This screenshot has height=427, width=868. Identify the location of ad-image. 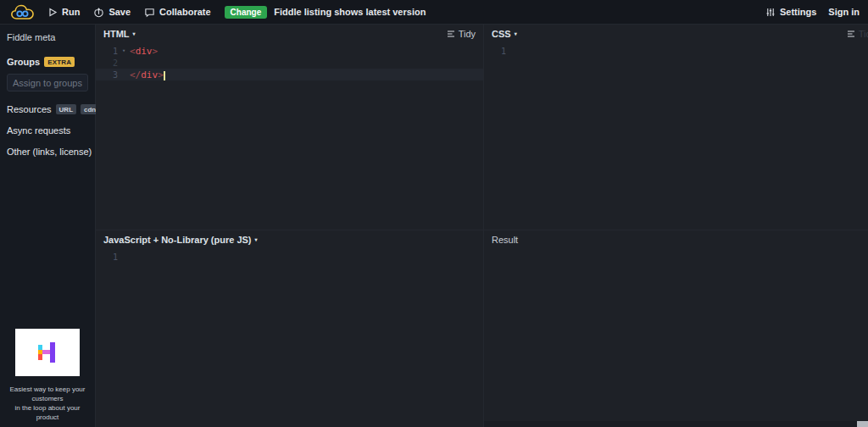
(47, 352).